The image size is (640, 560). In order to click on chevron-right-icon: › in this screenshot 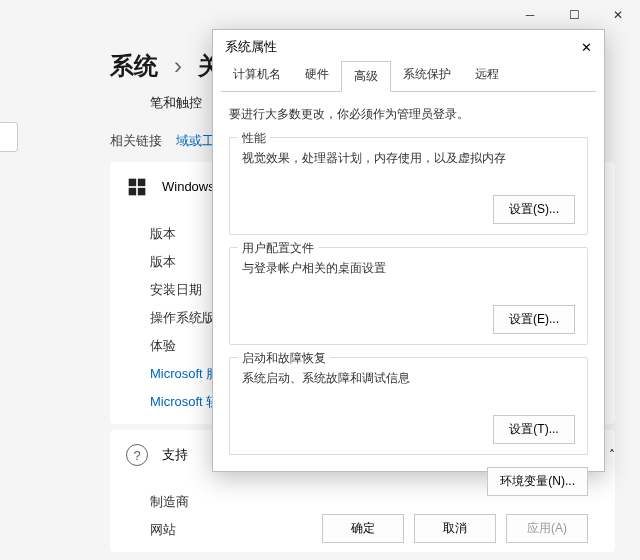, I will do `click(178, 66)`.